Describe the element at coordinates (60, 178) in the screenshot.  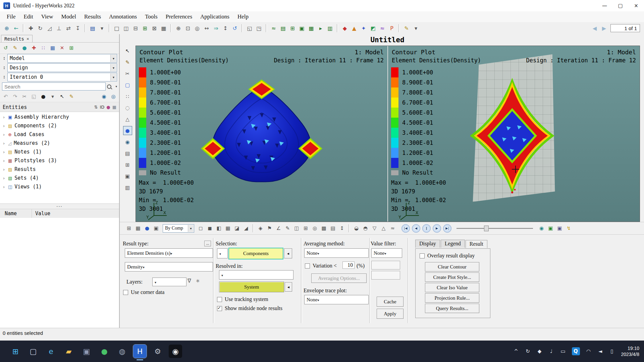
I see `tree-item-sets: › ▧ Sets (4)` at that location.